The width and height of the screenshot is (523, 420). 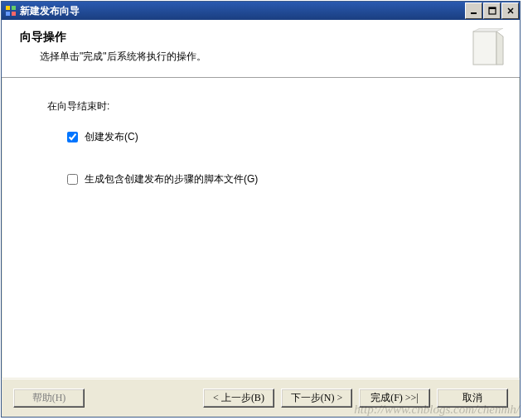 What do you see at coordinates (492, 11) in the screenshot?
I see `maximize-icon` at bounding box center [492, 11].